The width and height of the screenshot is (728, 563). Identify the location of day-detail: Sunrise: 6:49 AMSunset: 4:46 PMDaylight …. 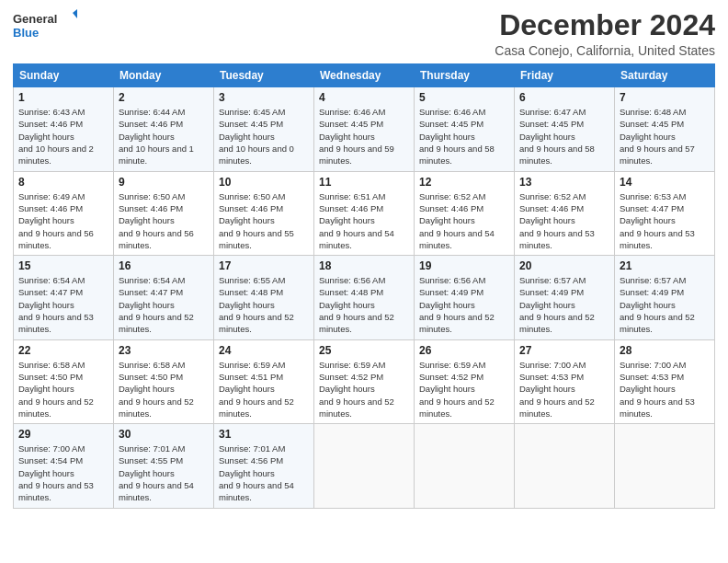
(63, 221).